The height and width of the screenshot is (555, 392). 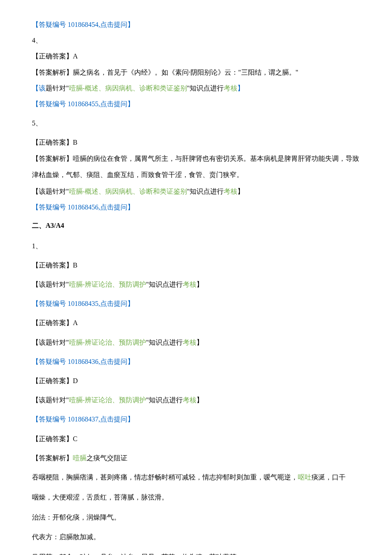 I want to click on prescription: 代表方：启膈散加减。, so click(x=196, y=538).